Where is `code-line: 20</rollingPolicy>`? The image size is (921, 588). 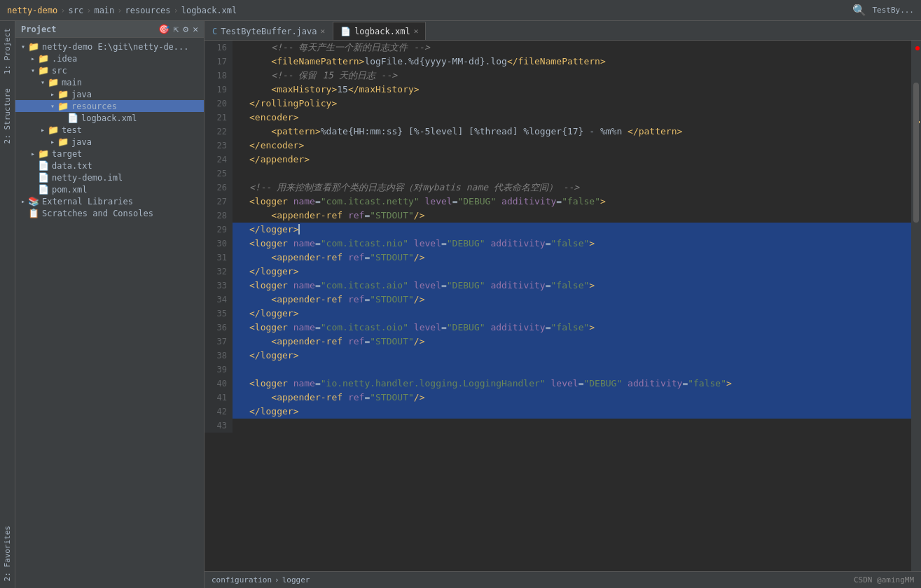 code-line: 20</rollingPolicy> is located at coordinates (558, 104).